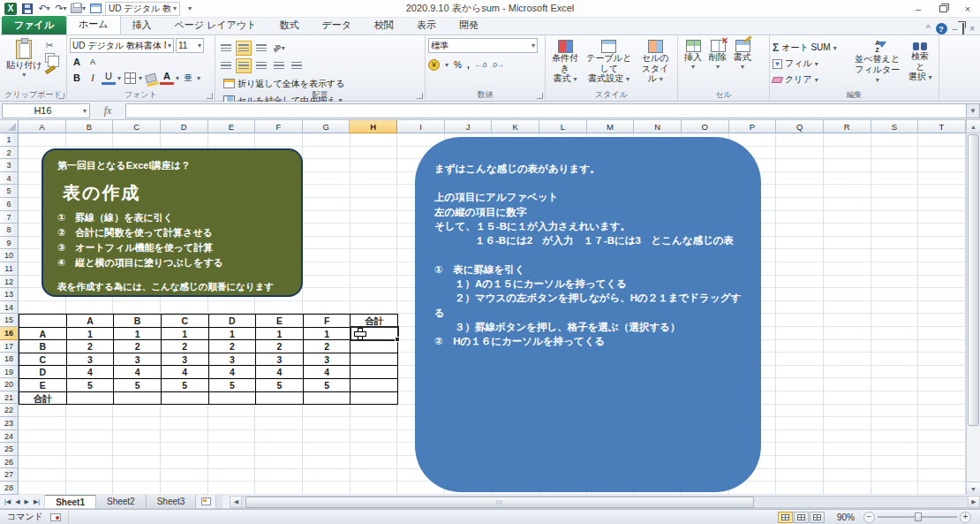 This screenshot has width=980, height=524. What do you see at coordinates (469, 127) in the screenshot?
I see `column-header: J` at bounding box center [469, 127].